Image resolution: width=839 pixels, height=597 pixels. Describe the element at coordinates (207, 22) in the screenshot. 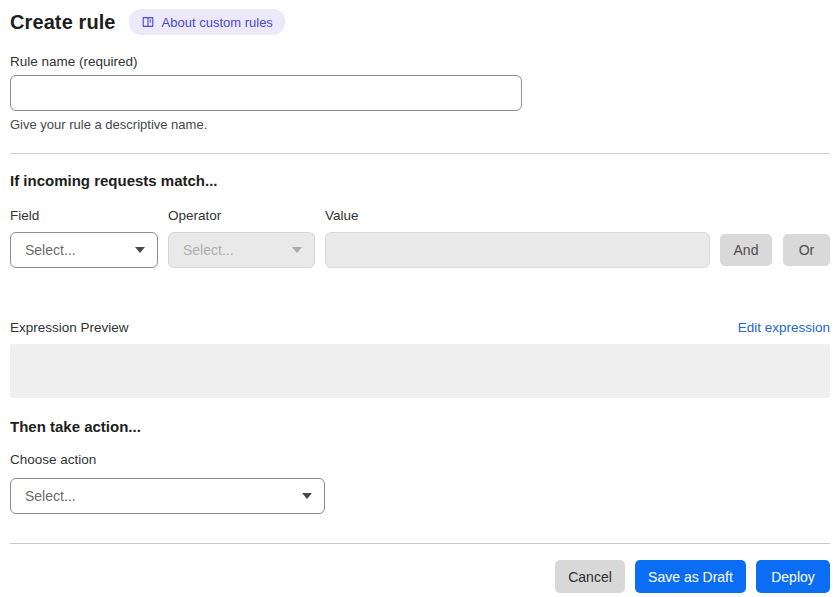

I see `about-custom-rules-badge: About custom rules` at that location.